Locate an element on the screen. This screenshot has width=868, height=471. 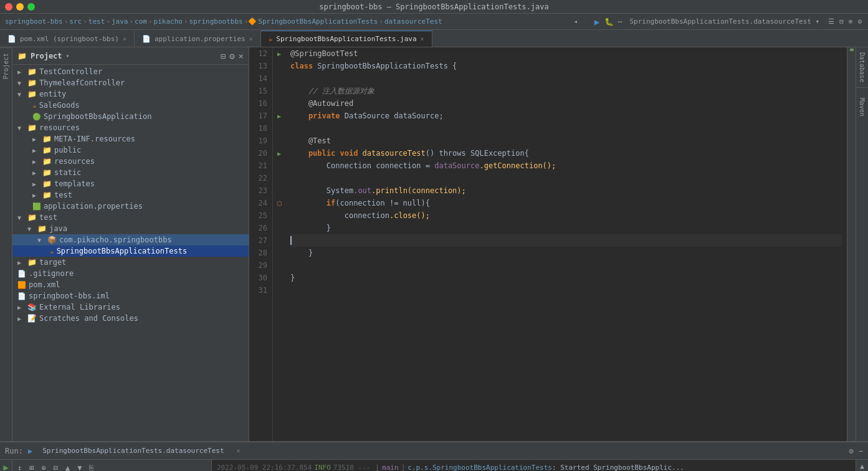
play-button: ▶ is located at coordinates (6, 467).